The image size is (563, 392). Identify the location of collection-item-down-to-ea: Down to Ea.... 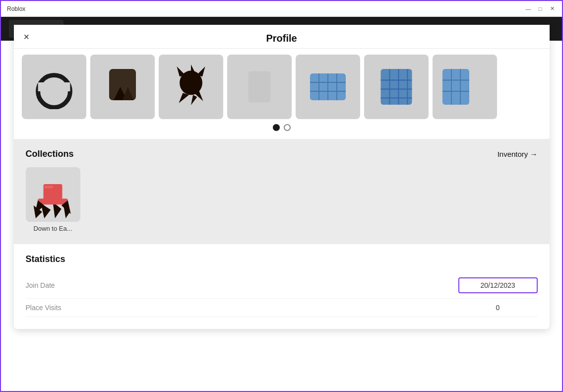
(53, 199).